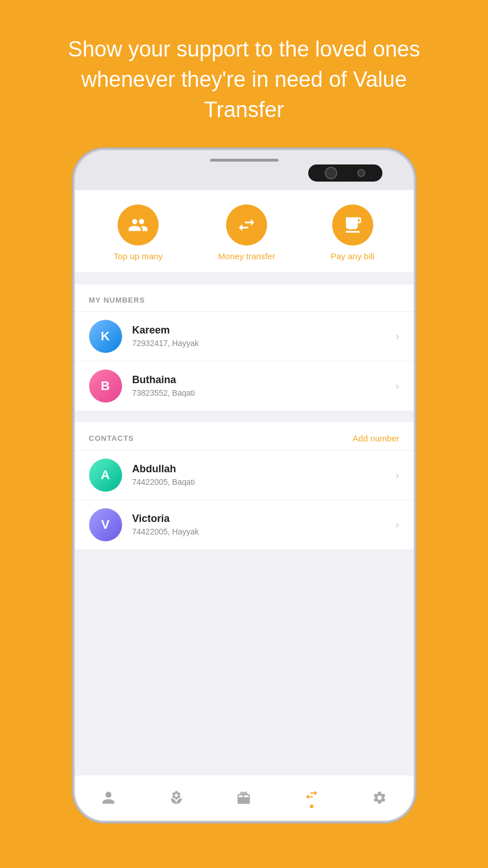 The width and height of the screenshot is (488, 868). Describe the element at coordinates (106, 525) in the screenshot. I see `avatar-victoria: V` at that location.